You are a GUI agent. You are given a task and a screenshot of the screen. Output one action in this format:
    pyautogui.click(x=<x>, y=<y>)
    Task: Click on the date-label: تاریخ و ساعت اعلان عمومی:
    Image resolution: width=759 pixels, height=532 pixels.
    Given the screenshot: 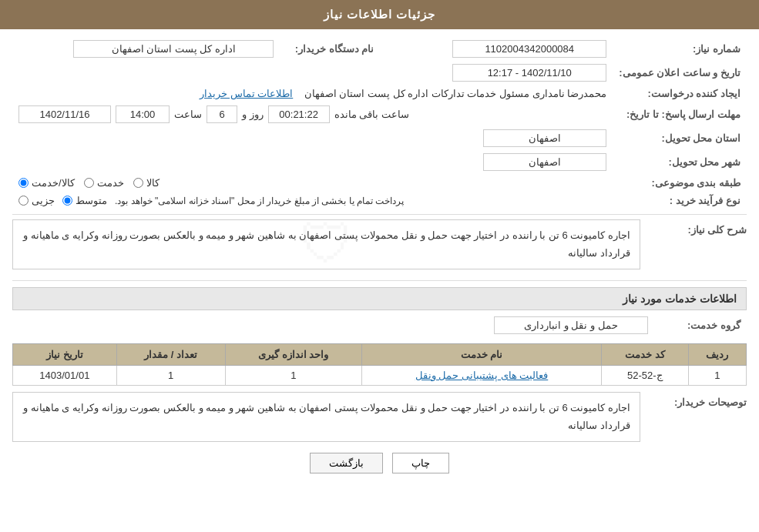 What is the action you would take?
    pyautogui.click(x=680, y=72)
    